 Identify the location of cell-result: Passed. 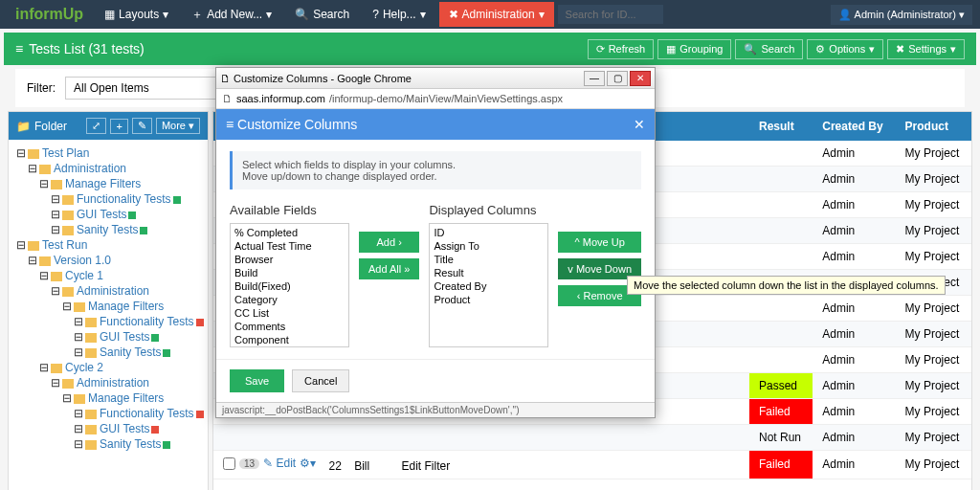
(781, 387).